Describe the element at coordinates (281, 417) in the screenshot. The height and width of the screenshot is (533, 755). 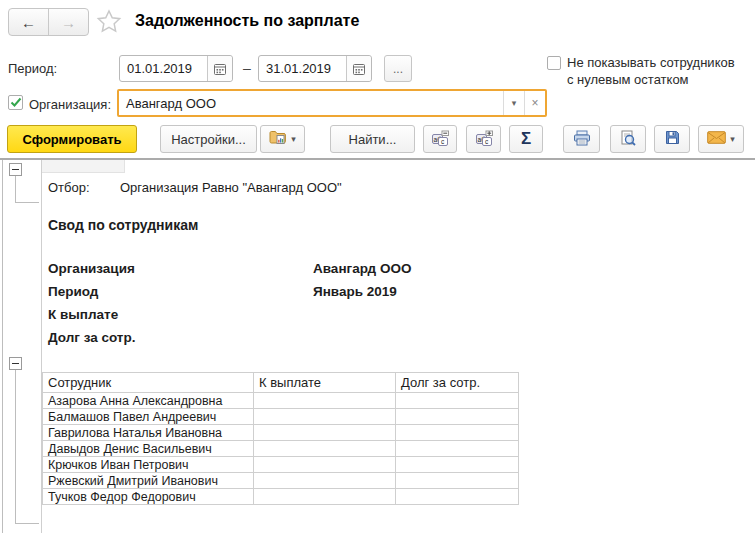
I see `table-row: Балмашов Павел Андреевич` at that location.